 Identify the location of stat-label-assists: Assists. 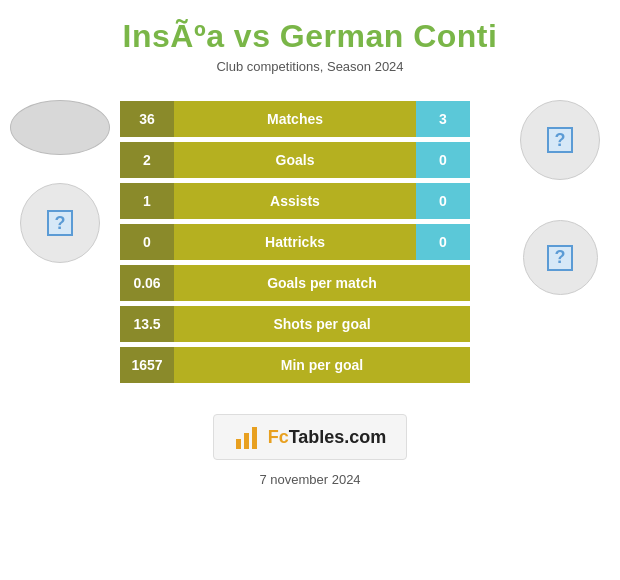
(295, 201).